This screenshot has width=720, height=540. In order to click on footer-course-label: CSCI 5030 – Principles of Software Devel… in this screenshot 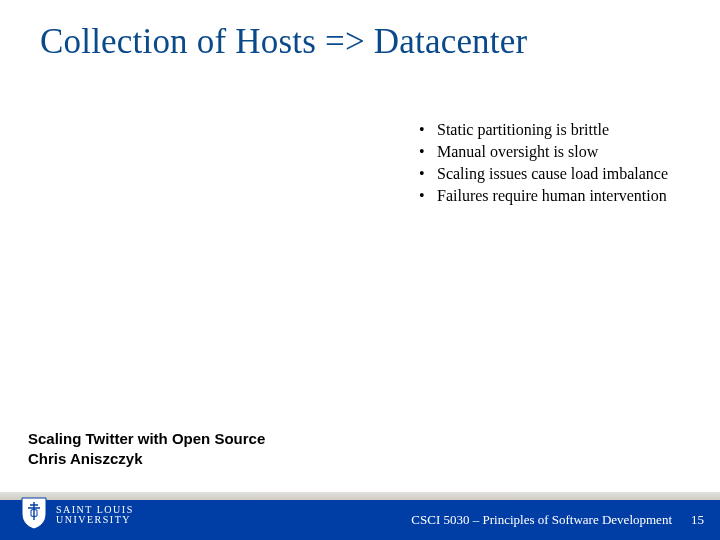, I will do `click(542, 520)`.